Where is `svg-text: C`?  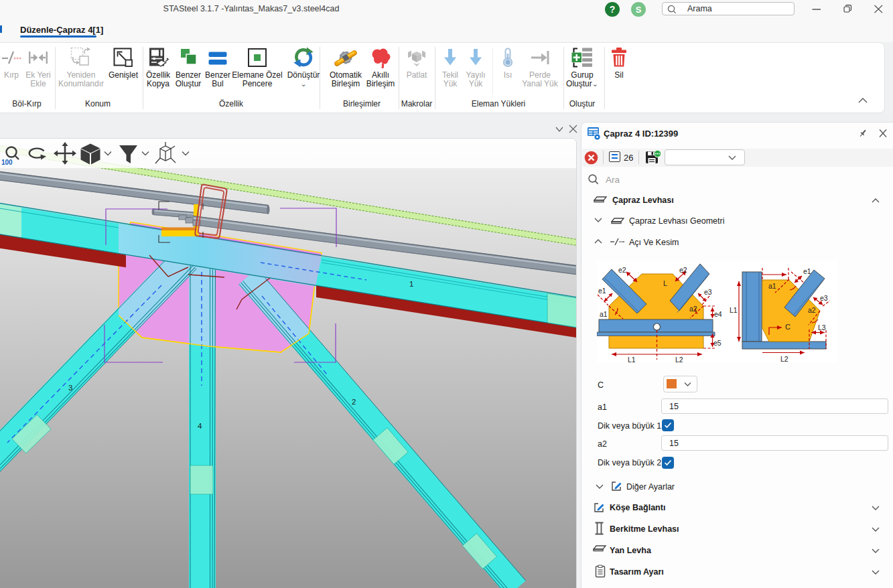 svg-text: C is located at coordinates (788, 327).